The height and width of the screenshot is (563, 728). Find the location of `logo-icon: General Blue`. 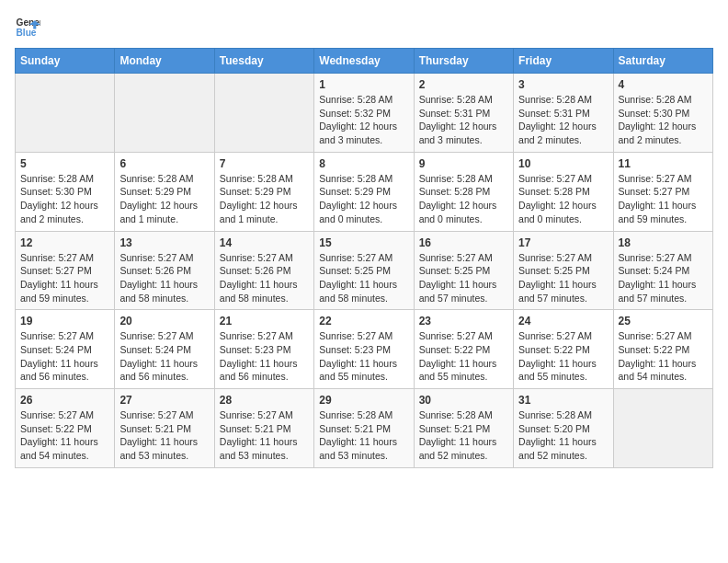

logo-icon: General Blue is located at coordinates (28, 28).